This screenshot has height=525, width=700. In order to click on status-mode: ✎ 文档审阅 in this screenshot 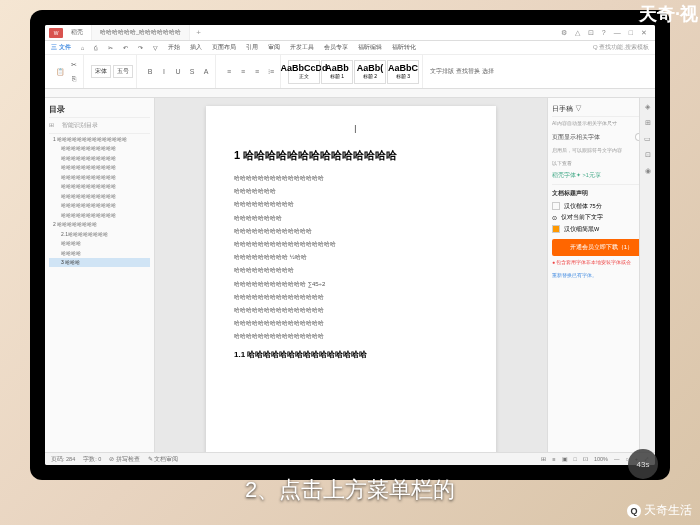, I will do `click(164, 460)`.